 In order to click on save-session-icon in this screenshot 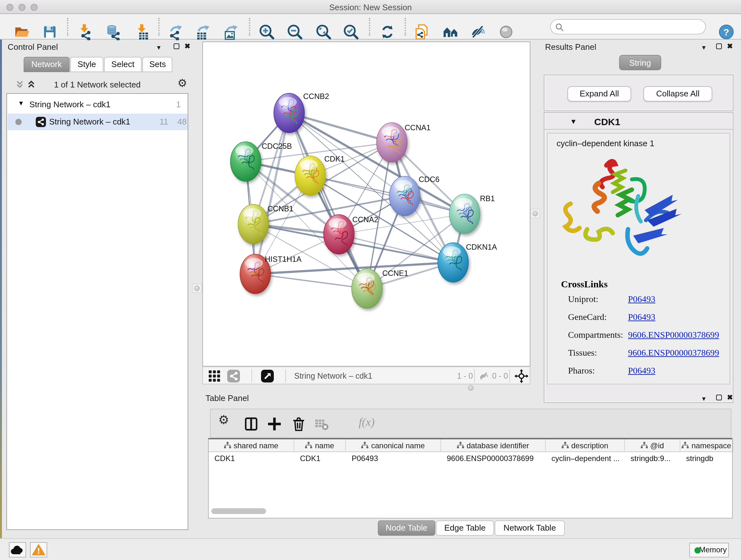, I will do `click(50, 32)`.